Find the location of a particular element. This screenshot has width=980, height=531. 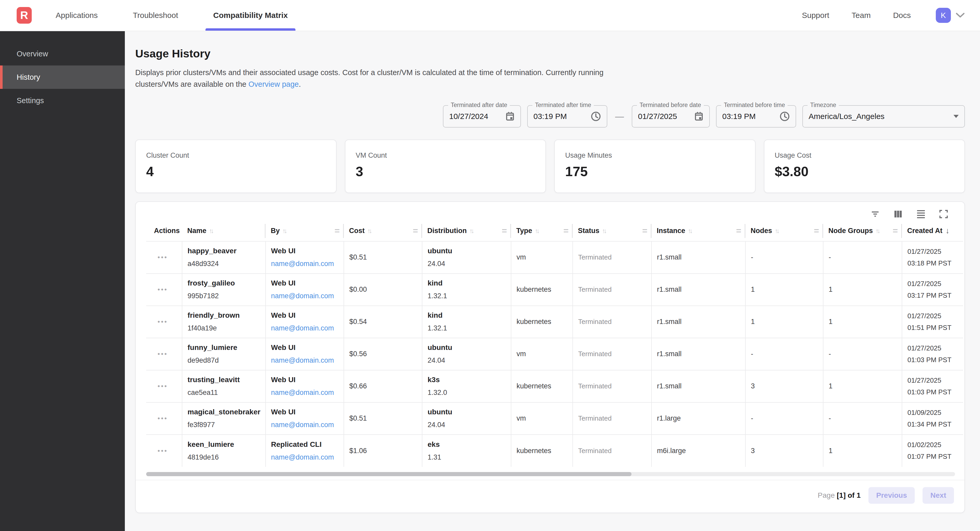

column-header-status: Status↑↓= is located at coordinates (612, 231).